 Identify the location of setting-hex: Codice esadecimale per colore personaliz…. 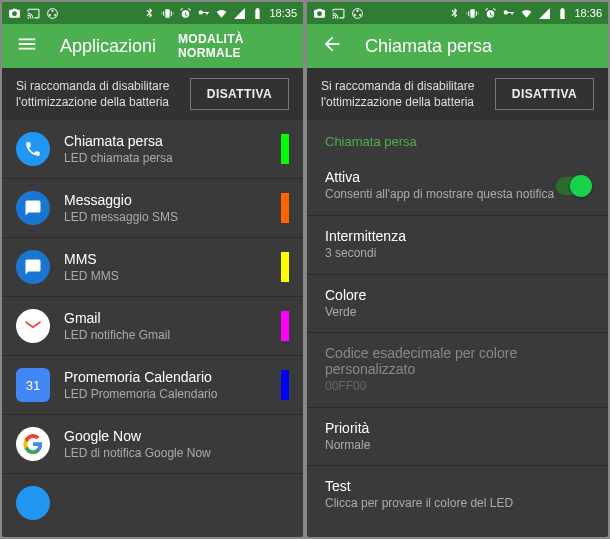
(458, 370).